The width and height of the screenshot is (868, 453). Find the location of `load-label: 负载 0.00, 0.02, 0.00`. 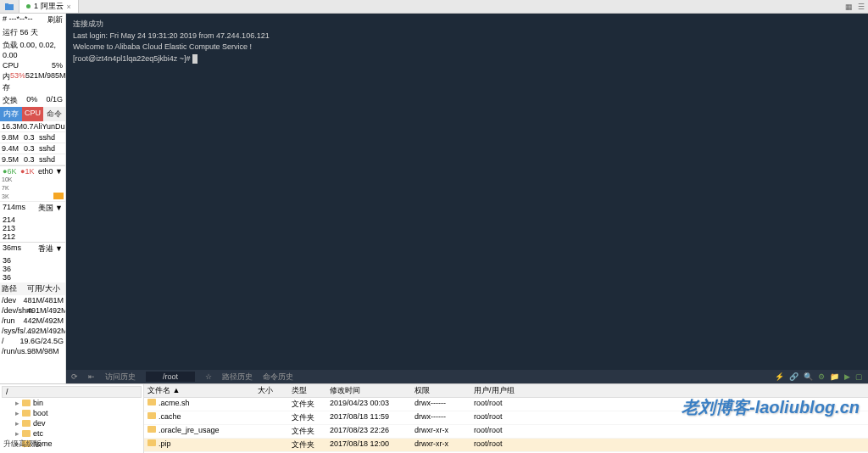

load-label: 负载 0.00, 0.02, 0.00 is located at coordinates (32, 49).